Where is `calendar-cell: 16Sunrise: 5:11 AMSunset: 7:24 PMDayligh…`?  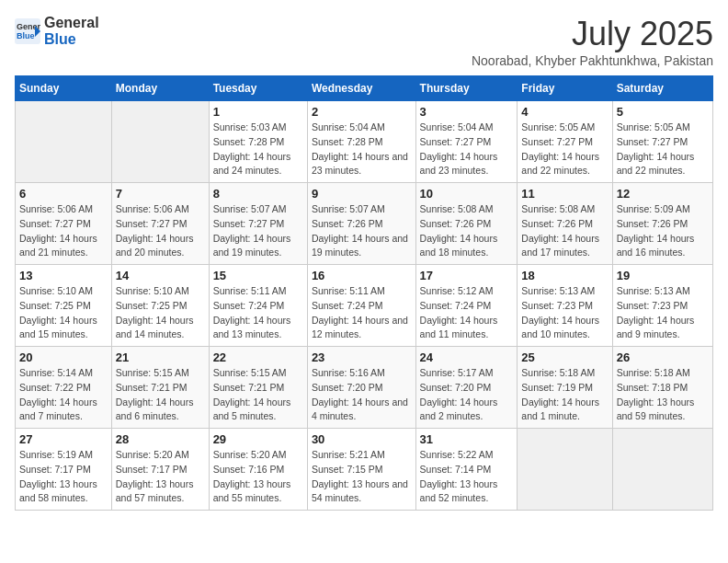 calendar-cell: 16Sunrise: 5:11 AMSunset: 7:24 PMDayligh… is located at coordinates (361, 305).